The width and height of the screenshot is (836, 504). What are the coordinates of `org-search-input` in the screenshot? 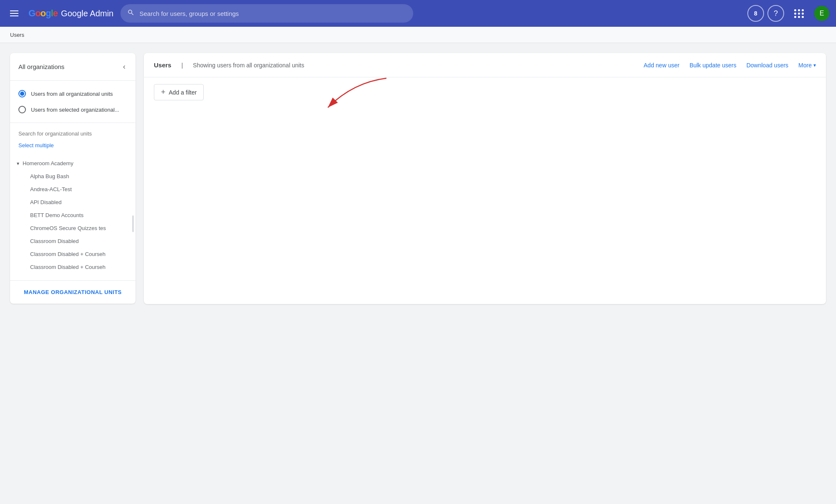 It's located at (73, 134).